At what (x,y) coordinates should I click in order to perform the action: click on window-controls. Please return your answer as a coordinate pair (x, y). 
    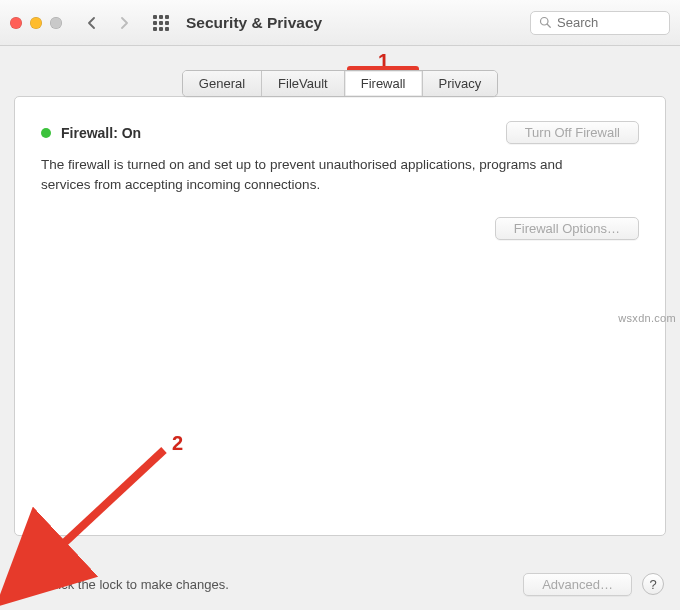
    Looking at the image, I should click on (36, 23).